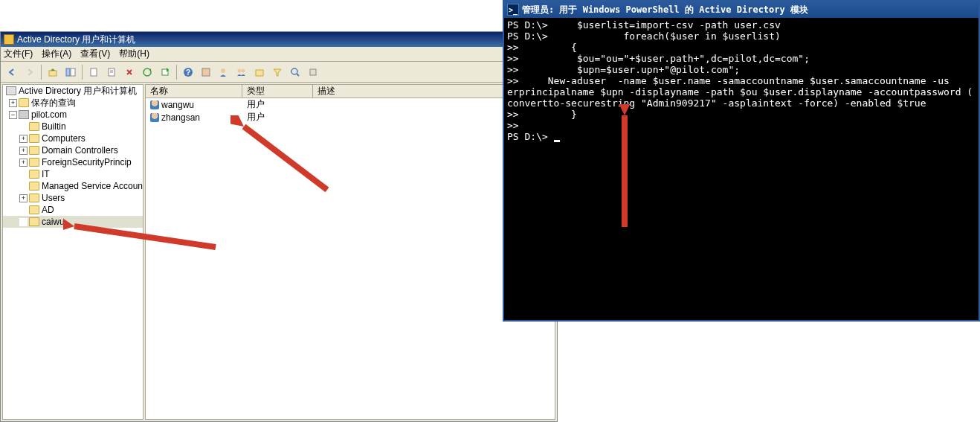 This screenshot has width=980, height=422. What do you see at coordinates (295, 72) in the screenshot?
I see `find-objects-button` at bounding box center [295, 72].